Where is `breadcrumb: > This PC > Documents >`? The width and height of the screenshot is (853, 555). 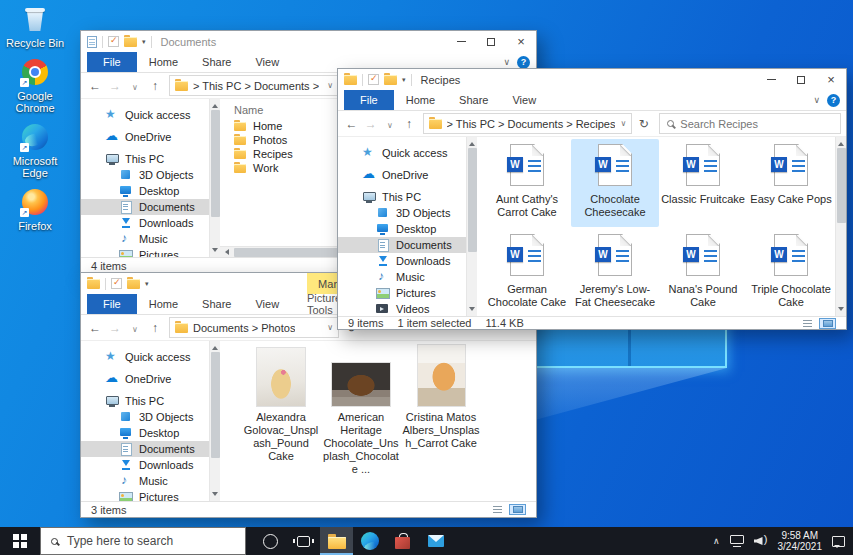 breadcrumb: > This PC > Documents > is located at coordinates (256, 86).